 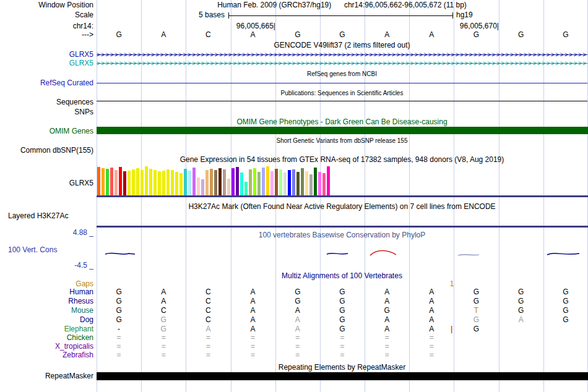 What do you see at coordinates (342, 376) in the screenshot?
I see `repeatmasker-element-bar` at bounding box center [342, 376].